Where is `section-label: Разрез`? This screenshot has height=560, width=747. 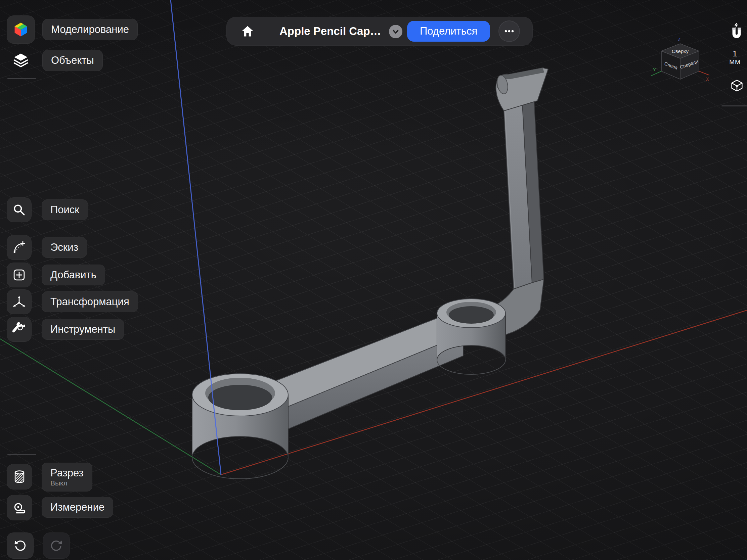 section-label: Разрез is located at coordinates (67, 473).